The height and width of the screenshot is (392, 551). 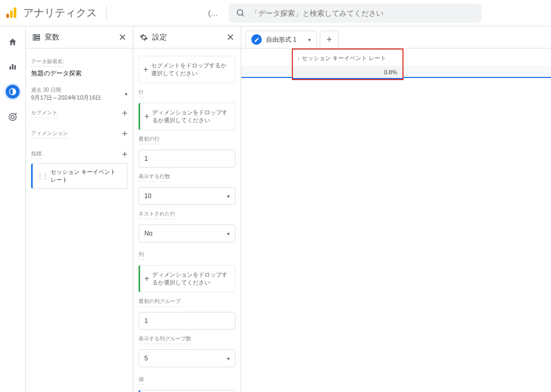 I want to click on tabs-row: 自由形式 1 ▾ +, so click(x=396, y=37).